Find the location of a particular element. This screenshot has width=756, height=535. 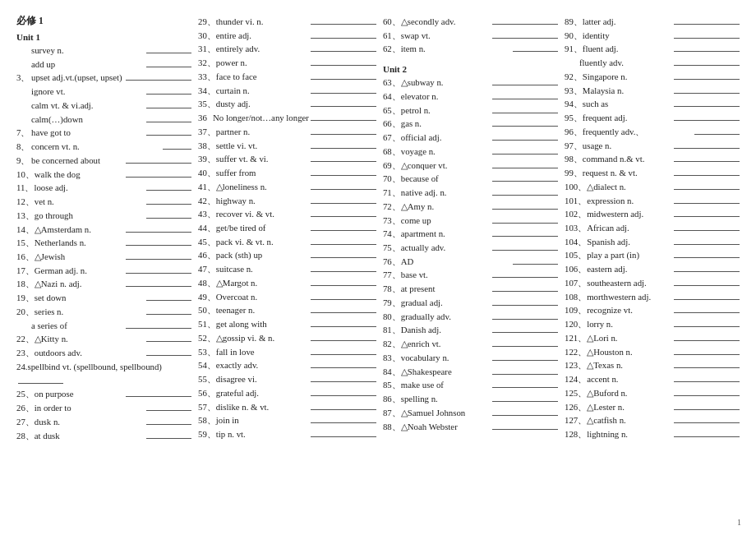

item-text: gas n. is located at coordinates (445, 123).